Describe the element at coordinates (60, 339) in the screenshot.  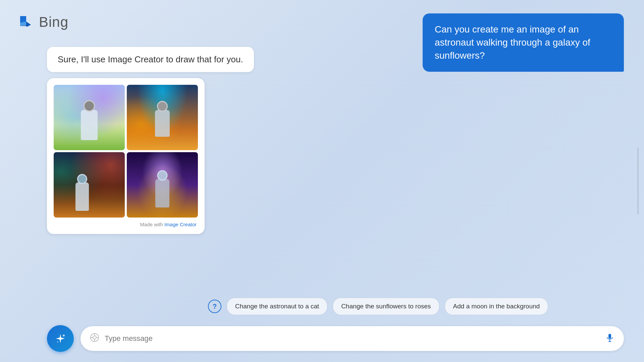
I see `bing-action-button` at that location.